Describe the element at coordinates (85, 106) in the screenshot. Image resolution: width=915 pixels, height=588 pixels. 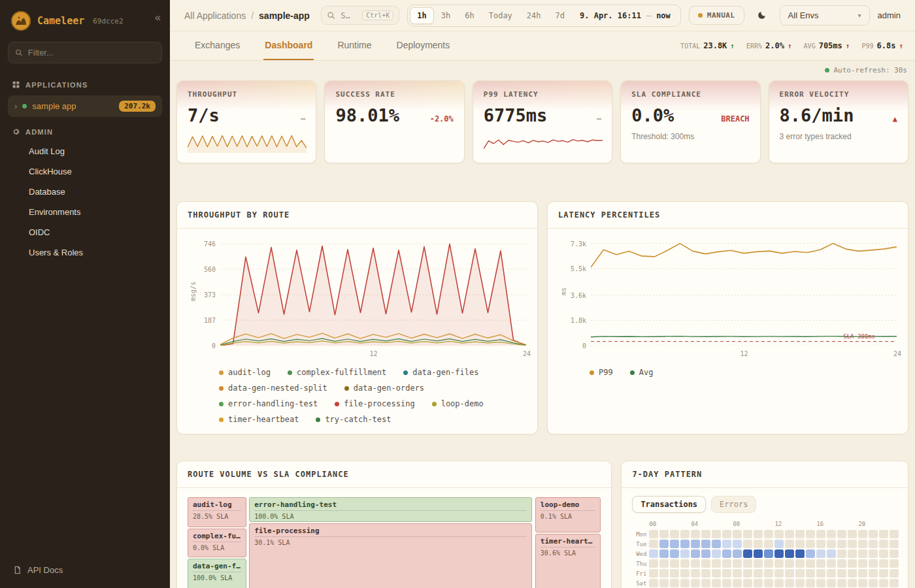
I see `sidebar-item-sample-app: › sample app 207.2k` at that location.